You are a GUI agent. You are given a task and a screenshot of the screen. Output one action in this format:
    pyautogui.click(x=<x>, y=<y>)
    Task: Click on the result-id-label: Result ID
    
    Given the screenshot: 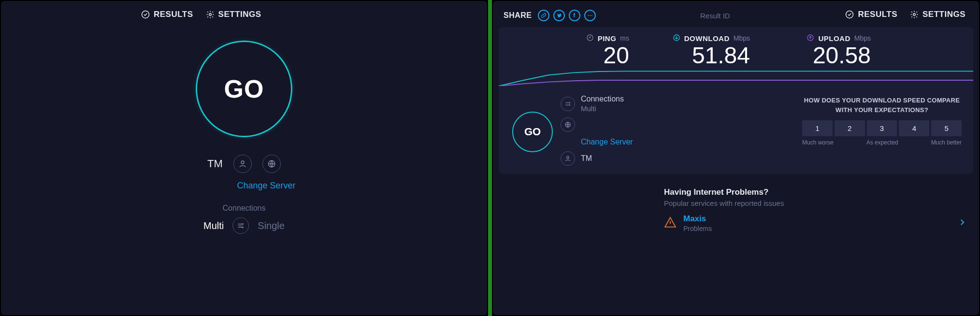 What is the action you would take?
    pyautogui.click(x=715, y=15)
    